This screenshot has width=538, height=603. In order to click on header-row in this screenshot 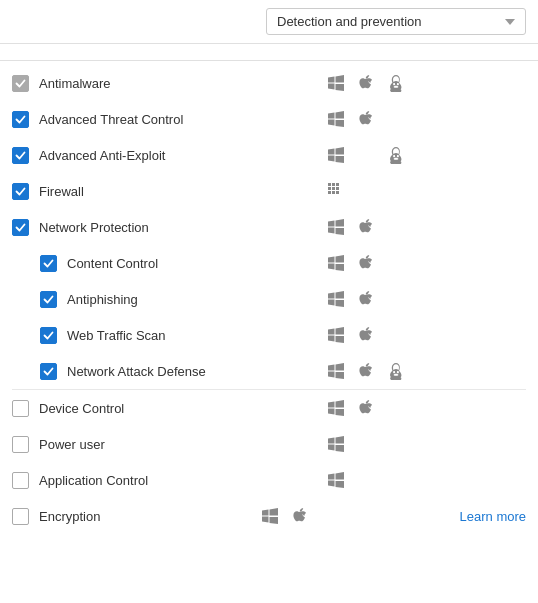, I will do `click(269, 52)`.